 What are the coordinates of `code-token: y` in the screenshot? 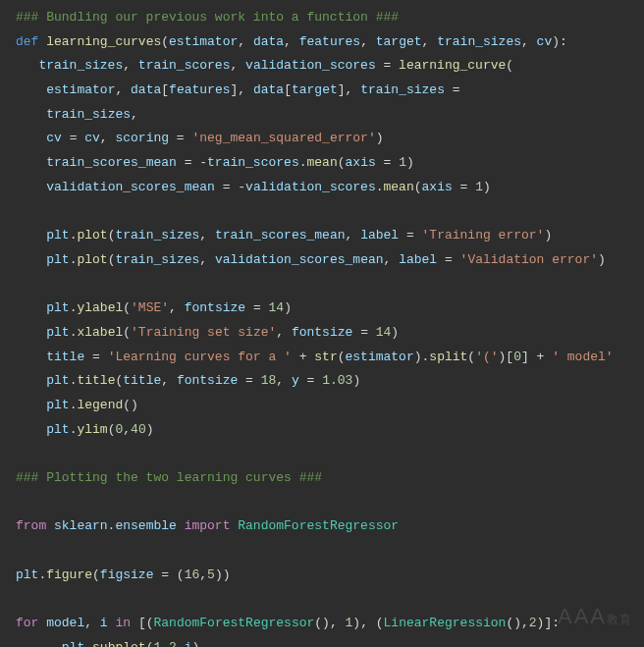 It's located at (295, 381).